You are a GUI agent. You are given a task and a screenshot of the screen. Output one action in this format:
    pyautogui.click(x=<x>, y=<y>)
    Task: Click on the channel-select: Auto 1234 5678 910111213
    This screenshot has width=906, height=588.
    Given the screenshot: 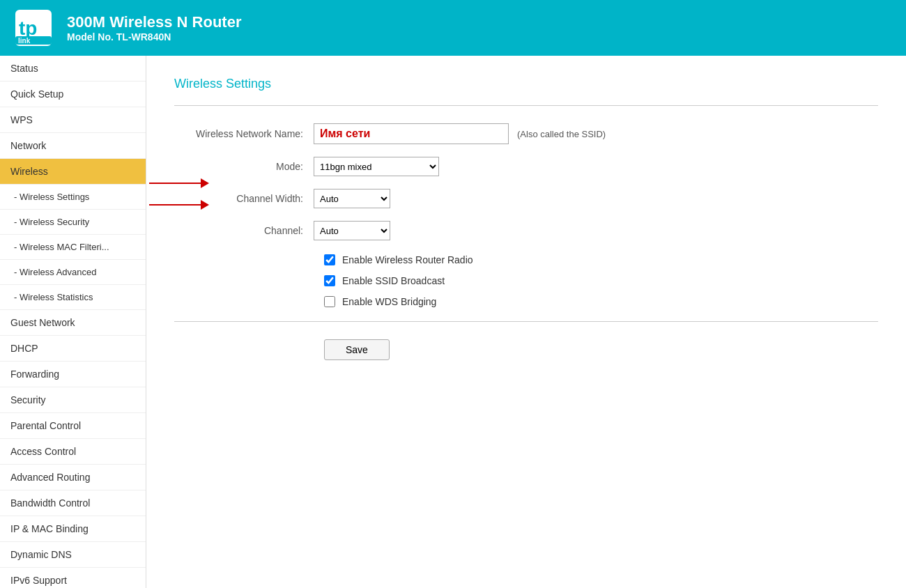 What is the action you would take?
    pyautogui.click(x=352, y=231)
    